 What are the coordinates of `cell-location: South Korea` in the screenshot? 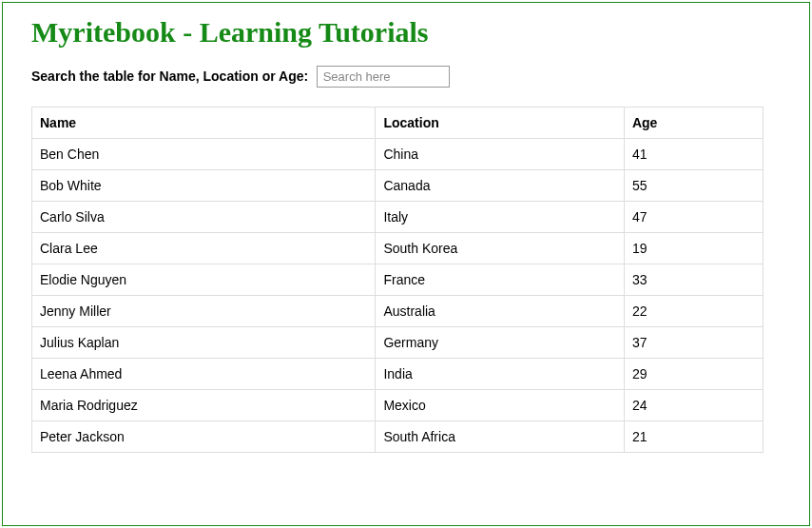 It's located at (500, 249).